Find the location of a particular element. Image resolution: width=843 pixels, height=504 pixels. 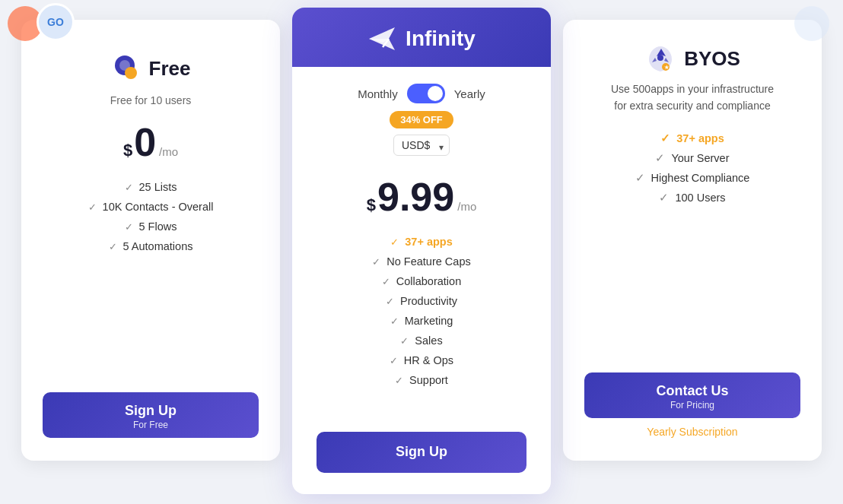

free-price-row: $ 0 /mo is located at coordinates (151, 142).